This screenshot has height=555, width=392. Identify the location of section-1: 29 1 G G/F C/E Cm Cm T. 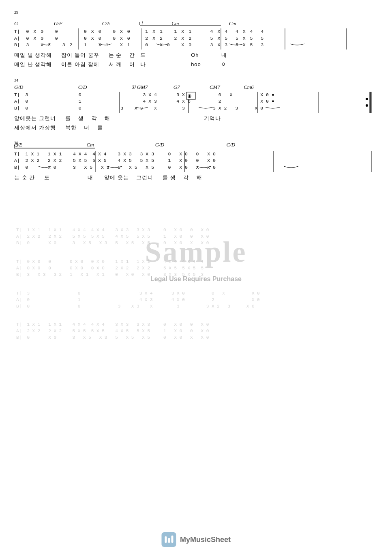
(196, 39).